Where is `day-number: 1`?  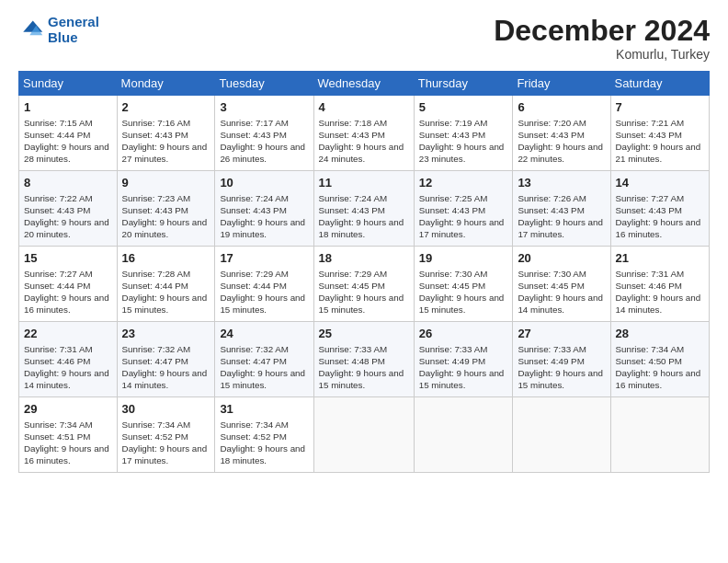
day-number: 1 is located at coordinates (68, 108).